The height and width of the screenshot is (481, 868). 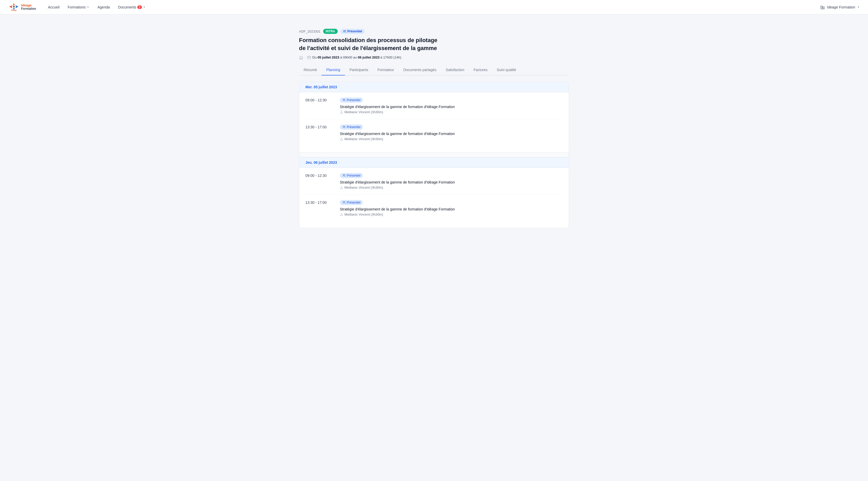 I want to click on account-chevron-icon: ▼, so click(x=859, y=7).